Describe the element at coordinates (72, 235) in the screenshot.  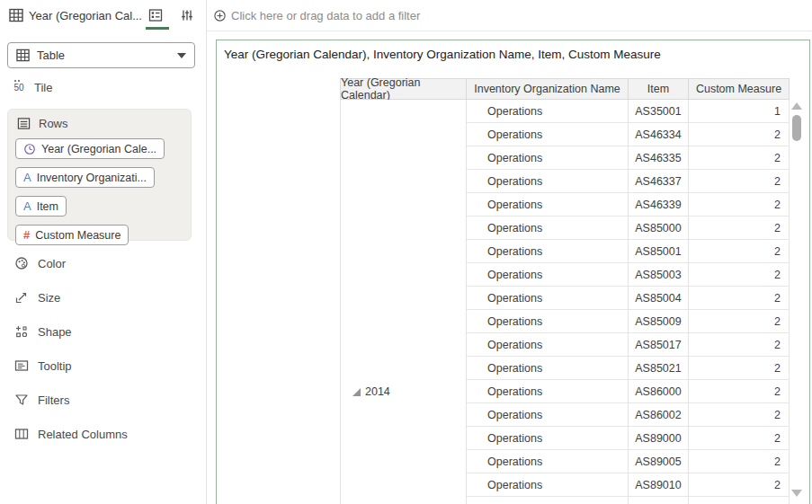
I see `pill-custom-measure: # Custom Measure` at that location.